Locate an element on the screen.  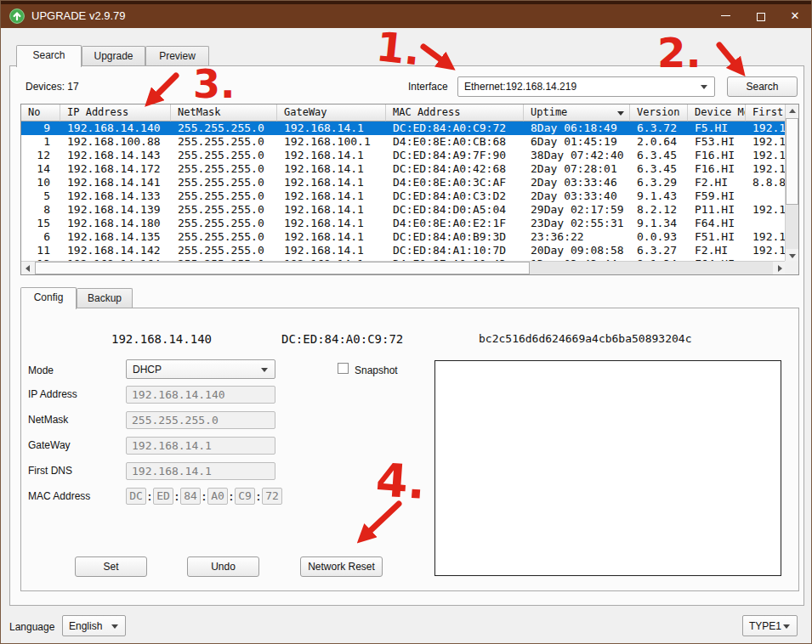
table-row: 1 192.168.100.88 255.255.255.0 192.168.1… is located at coordinates (404, 142).